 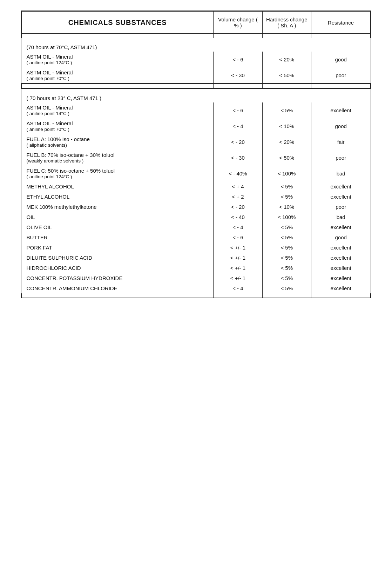 I want to click on volume-value-1-2: < - 20, so click(x=238, y=142).